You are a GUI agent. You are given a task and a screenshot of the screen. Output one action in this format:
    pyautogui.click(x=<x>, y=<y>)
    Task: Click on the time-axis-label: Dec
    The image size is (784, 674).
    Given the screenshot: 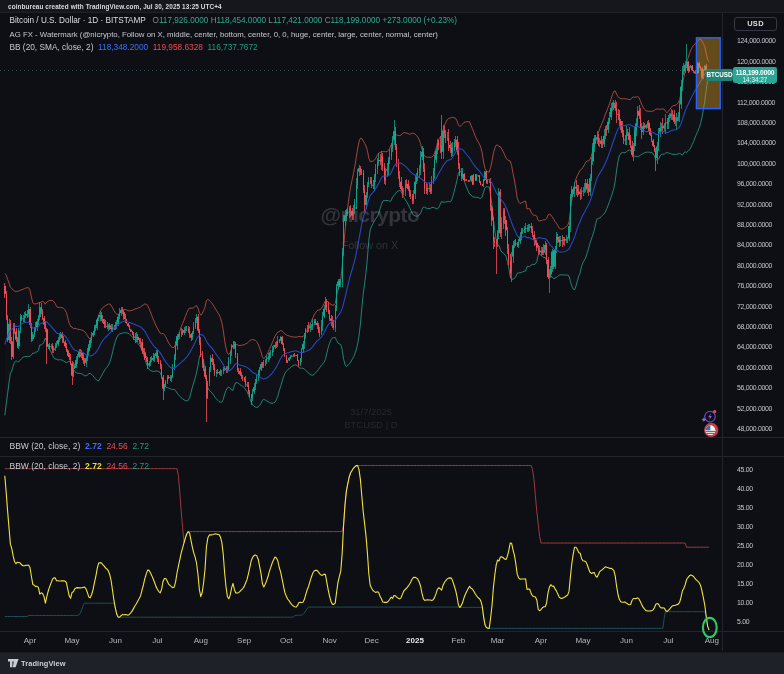 What is the action you would take?
    pyautogui.click(x=371, y=640)
    